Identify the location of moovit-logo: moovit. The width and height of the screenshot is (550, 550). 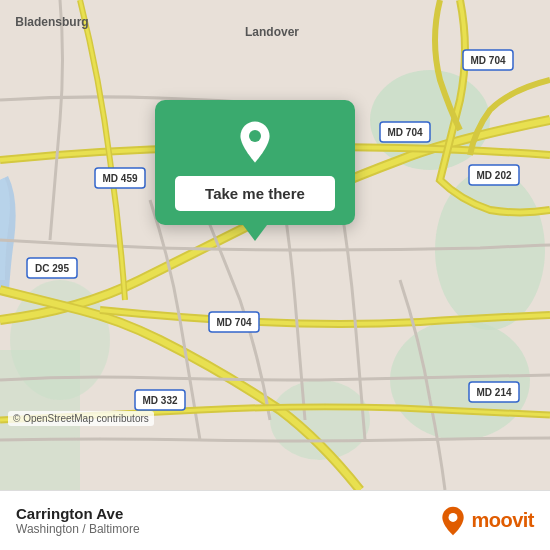
(486, 521).